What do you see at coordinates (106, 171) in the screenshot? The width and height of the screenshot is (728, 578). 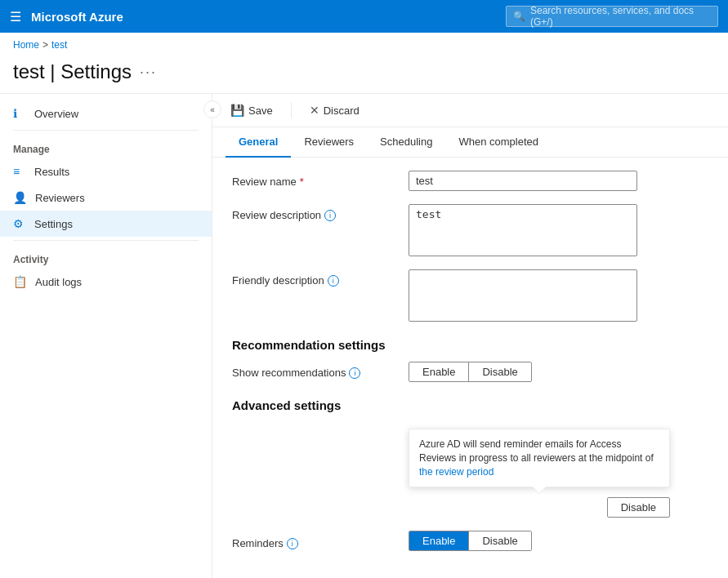 I see `sidebar-item-results: ≡ Results` at bounding box center [106, 171].